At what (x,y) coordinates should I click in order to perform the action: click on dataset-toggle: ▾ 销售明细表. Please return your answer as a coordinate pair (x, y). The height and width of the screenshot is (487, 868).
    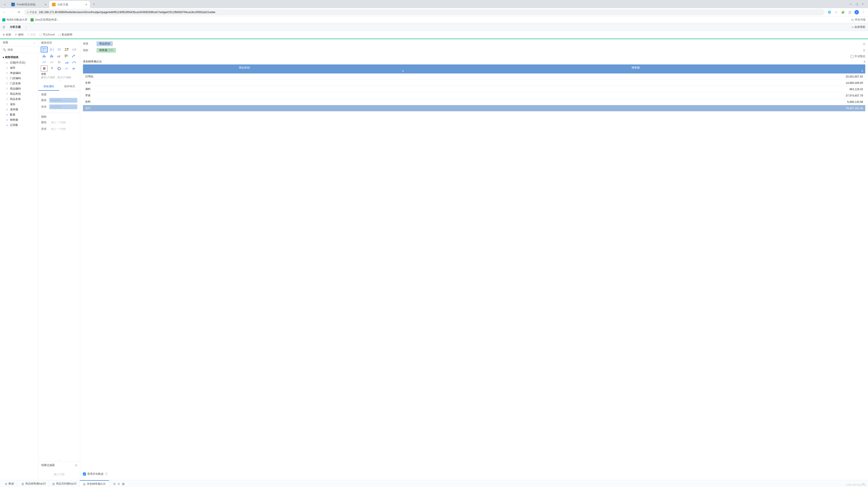
    Looking at the image, I should click on (19, 57).